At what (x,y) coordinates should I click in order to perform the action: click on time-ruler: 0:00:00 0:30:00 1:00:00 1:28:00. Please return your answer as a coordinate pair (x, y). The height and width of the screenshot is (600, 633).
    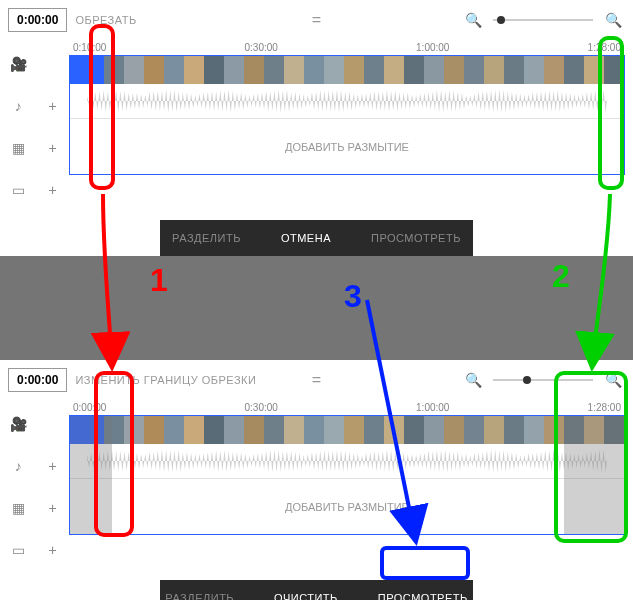
    Looking at the image, I should click on (347, 408).